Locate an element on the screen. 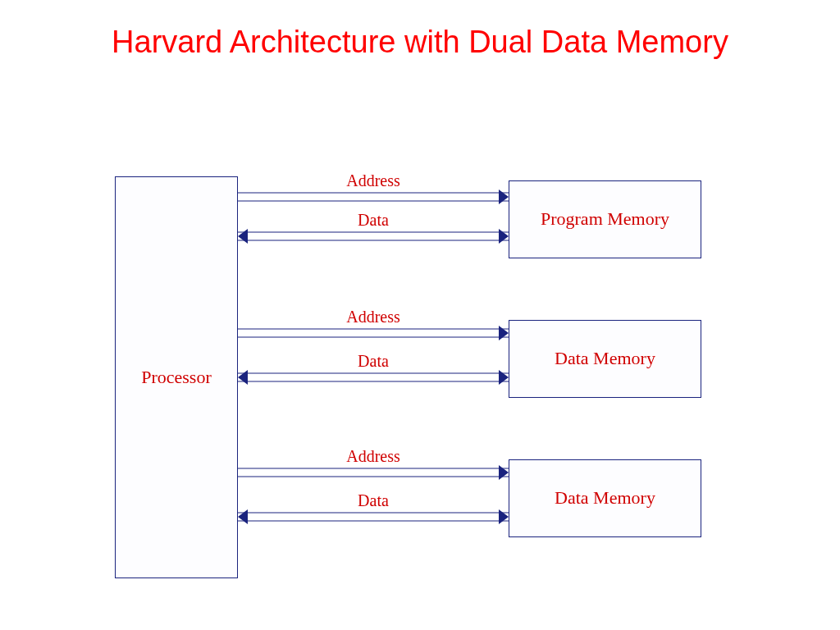 The image size is (840, 630). data-bus-label-2: Data is located at coordinates (373, 361).